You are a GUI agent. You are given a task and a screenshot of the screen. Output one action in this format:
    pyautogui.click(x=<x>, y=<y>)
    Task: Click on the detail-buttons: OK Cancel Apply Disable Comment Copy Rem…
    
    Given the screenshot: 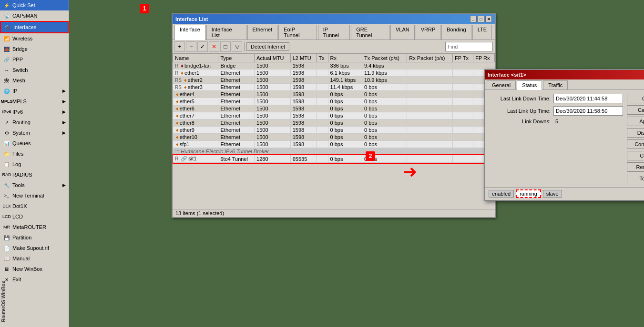 What is the action you would take?
    pyautogui.click(x=635, y=139)
    